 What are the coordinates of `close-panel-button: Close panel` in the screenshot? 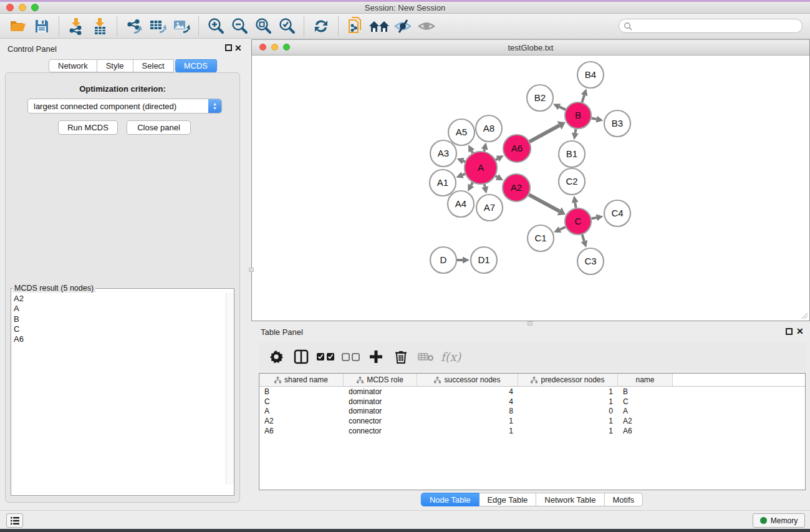 It's located at (158, 127).